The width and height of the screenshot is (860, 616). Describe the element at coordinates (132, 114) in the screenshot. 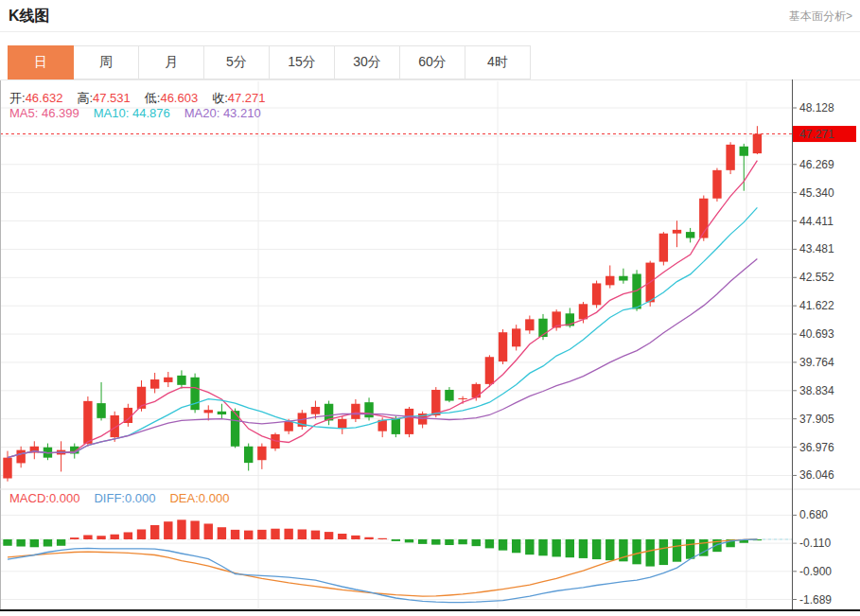

I see `ma-ma10: MA10: 44.876` at that location.